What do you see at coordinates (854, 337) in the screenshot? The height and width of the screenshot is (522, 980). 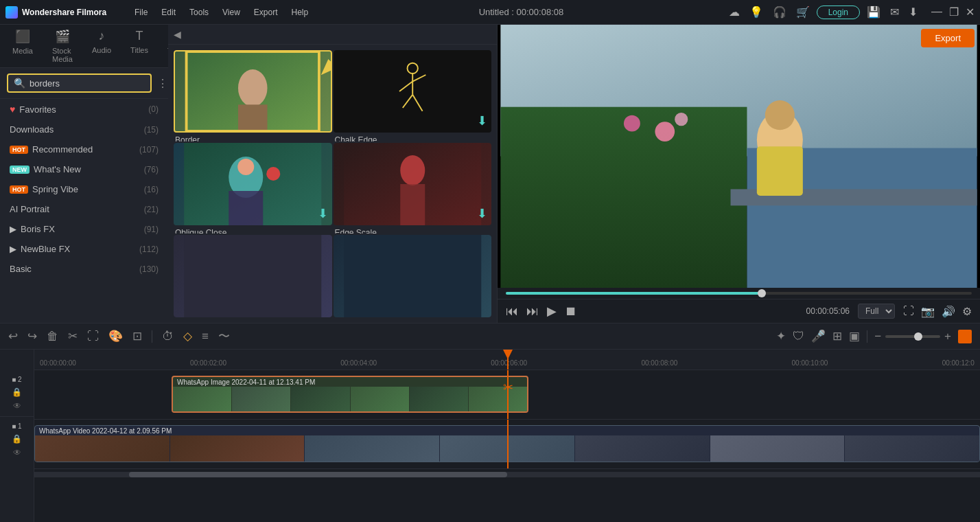 I see `pip-icon: ▣` at bounding box center [854, 337].